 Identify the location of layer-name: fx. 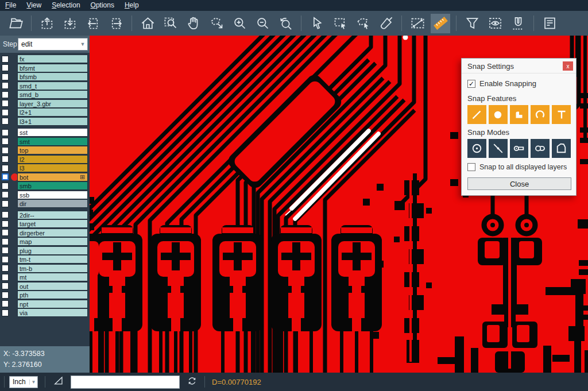
(53, 59).